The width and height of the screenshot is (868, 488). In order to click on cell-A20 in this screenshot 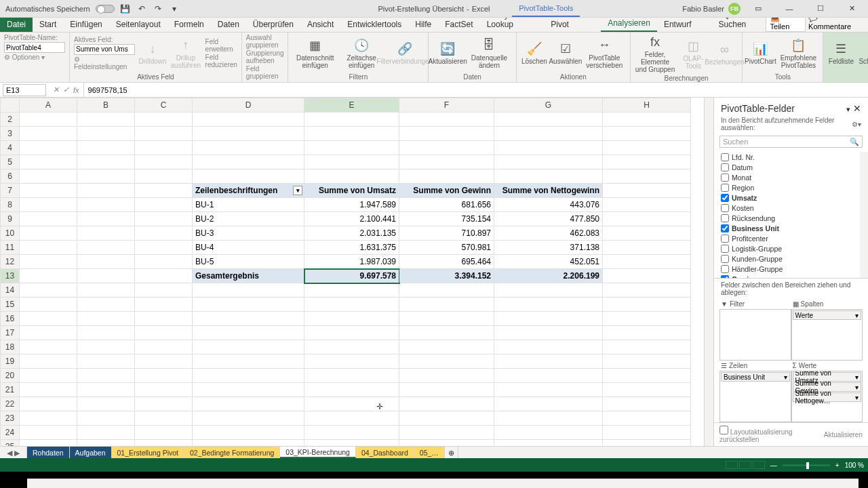, I will do `click(49, 375)`.